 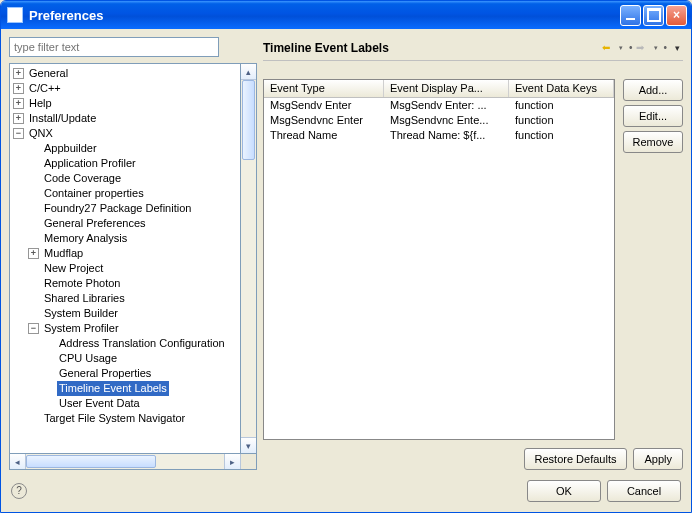 I want to click on tree-item-label: New Project, so click(x=74, y=268).